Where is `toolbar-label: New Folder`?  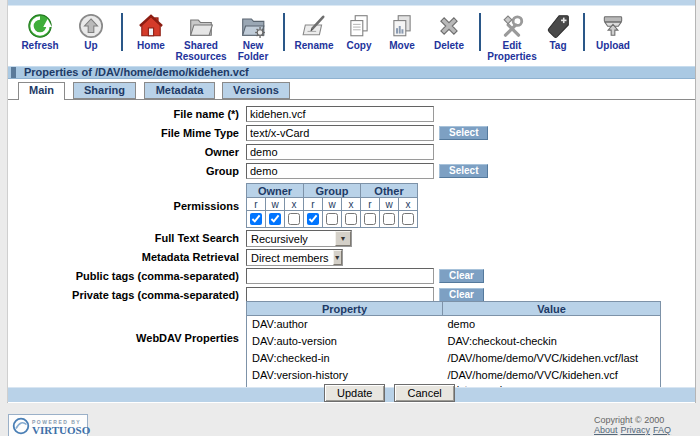 toolbar-label: New Folder is located at coordinates (253, 51).